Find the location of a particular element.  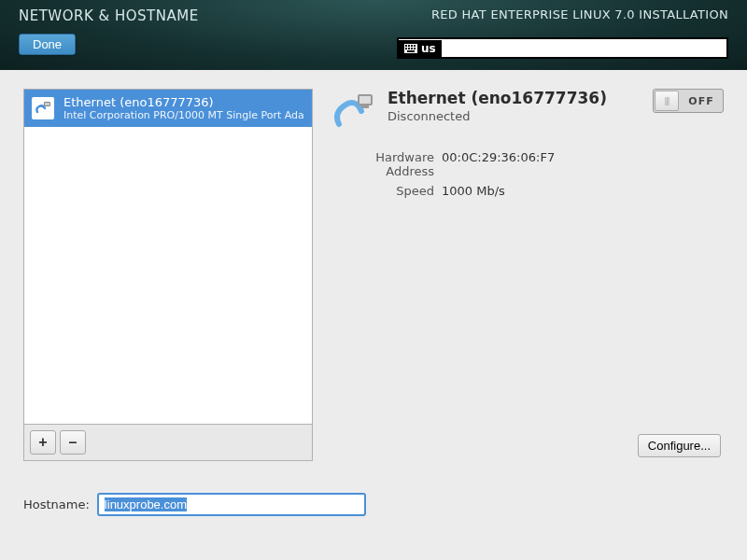

device-detail-title: Ethernet (eno16777736) is located at coordinates (497, 98).